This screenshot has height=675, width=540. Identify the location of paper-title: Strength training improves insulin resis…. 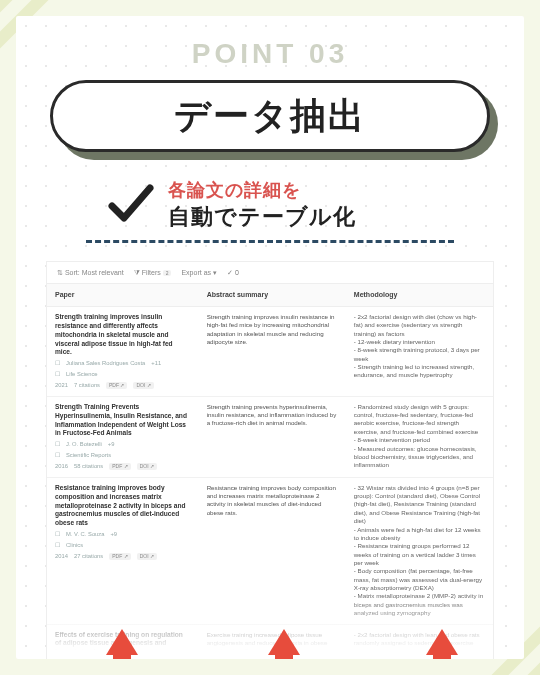
(123, 335).